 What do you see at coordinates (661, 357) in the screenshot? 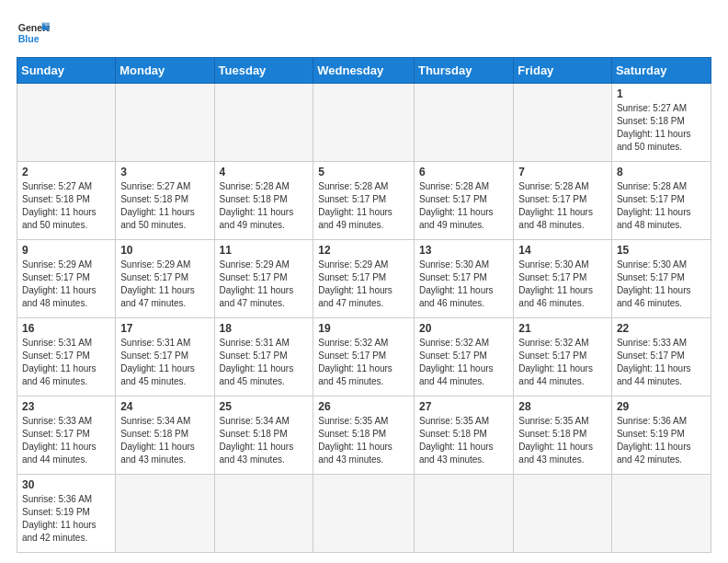
I see `day-cell: 22Sunrise: 5:33 AM Sunset: 5:17 PM Dayli…` at bounding box center [661, 357].